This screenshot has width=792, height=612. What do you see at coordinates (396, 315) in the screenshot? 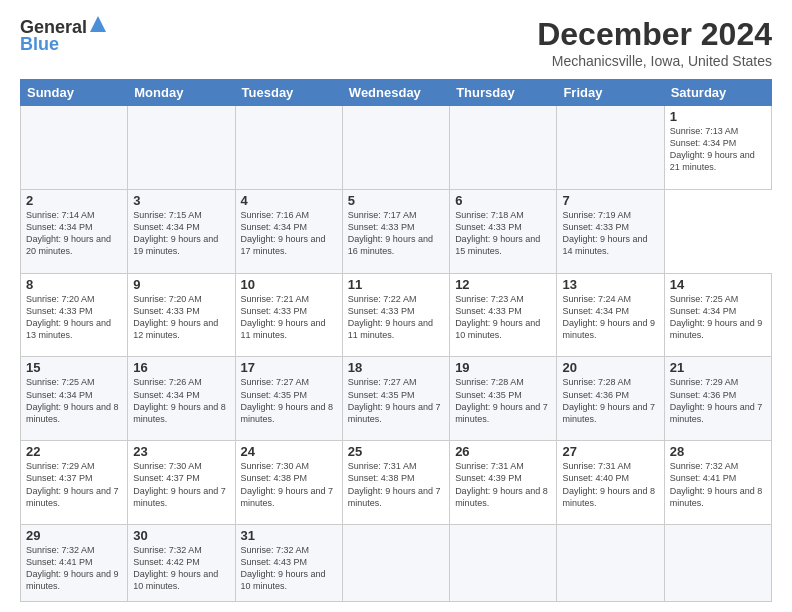
I see `calendar-day-cell: 11Sunrise: 7:22 AMSunset: 4:33 PMDayligh…` at bounding box center [396, 315].